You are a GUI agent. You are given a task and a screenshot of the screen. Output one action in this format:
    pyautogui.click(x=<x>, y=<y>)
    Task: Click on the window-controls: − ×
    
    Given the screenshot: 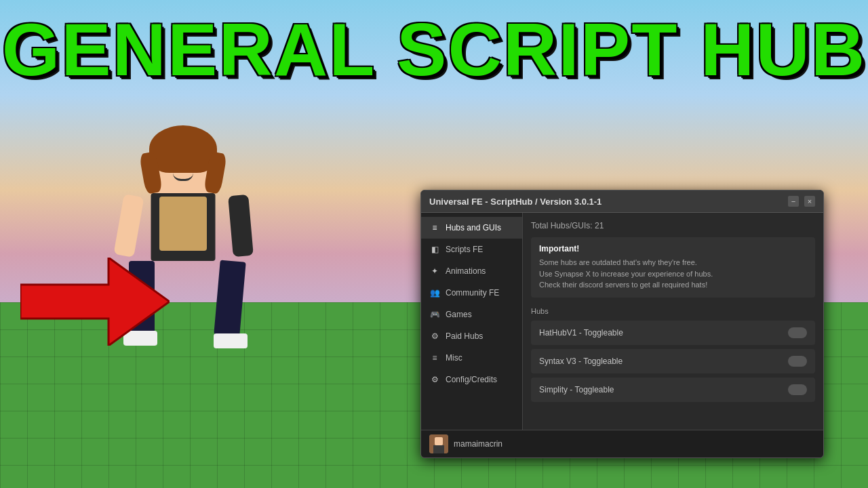 What is the action you would take?
    pyautogui.click(x=802, y=201)
    